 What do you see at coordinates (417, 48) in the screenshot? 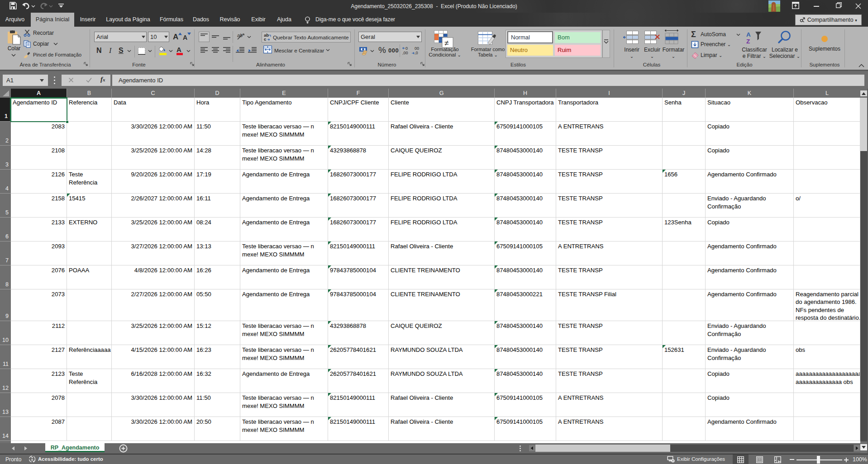
I see `svg-text: 00` at bounding box center [417, 48].